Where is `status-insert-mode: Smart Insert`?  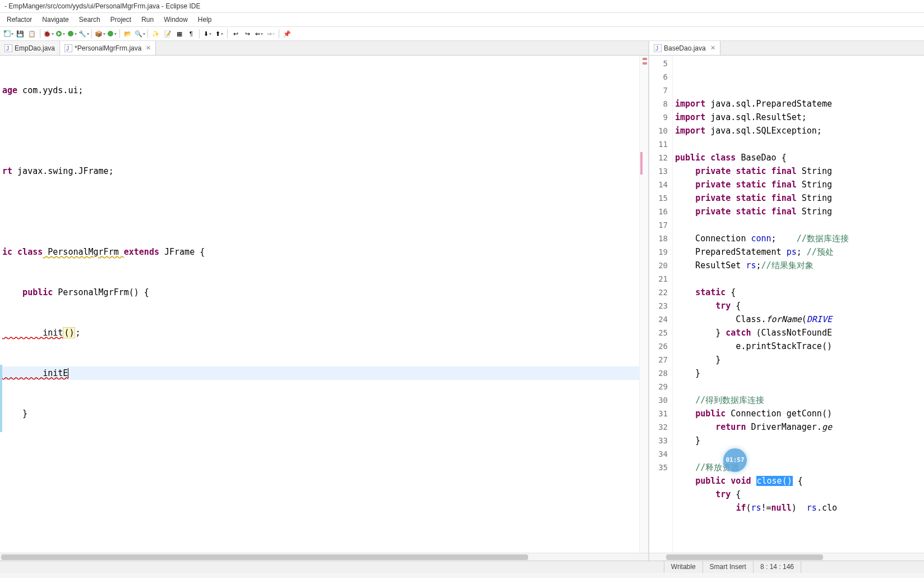 status-insert-mode: Smart Insert is located at coordinates (728, 567).